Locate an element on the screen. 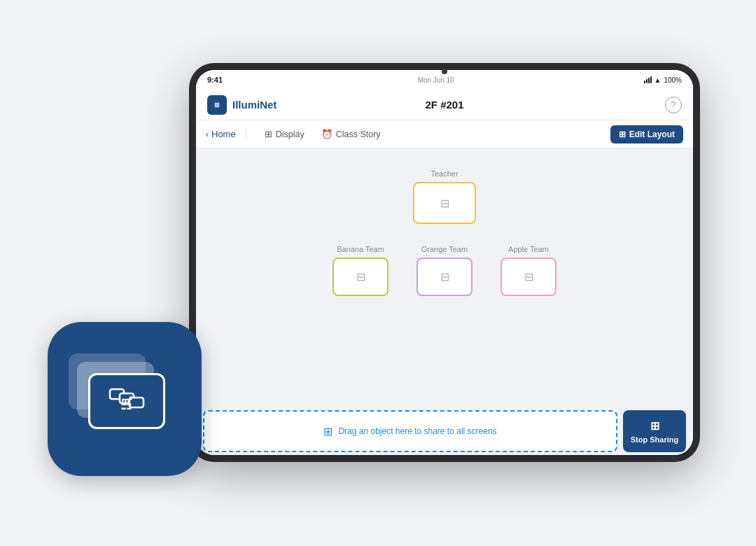 The height and width of the screenshot is (546, 756). nav-tabs: ⊞ Display ⏰ Class Story is located at coordinates (428, 134).